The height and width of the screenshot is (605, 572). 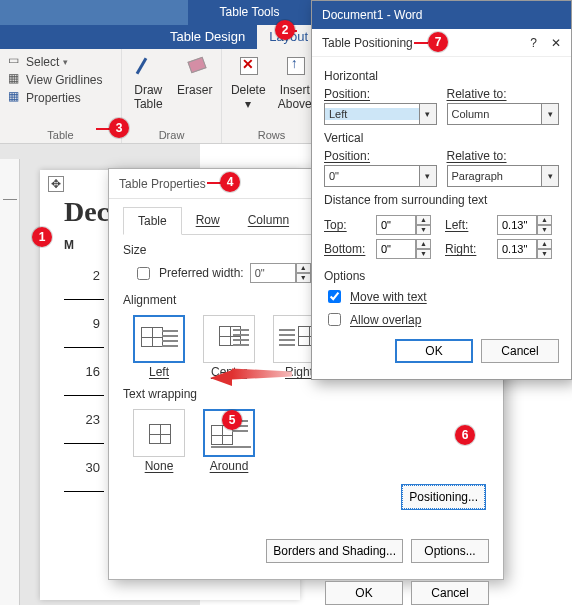 I want to click on positioning-button: Positioning..., so click(x=444, y=497).